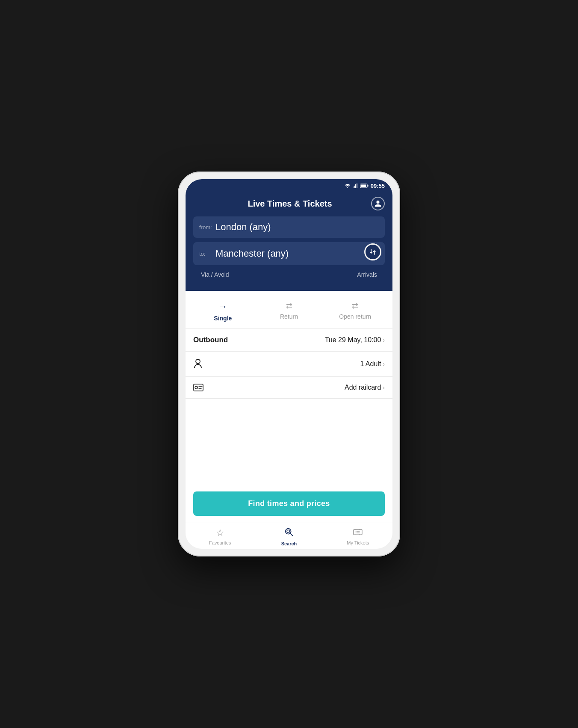  I want to click on railcard-value-container: Add railcard ›, so click(365, 388).